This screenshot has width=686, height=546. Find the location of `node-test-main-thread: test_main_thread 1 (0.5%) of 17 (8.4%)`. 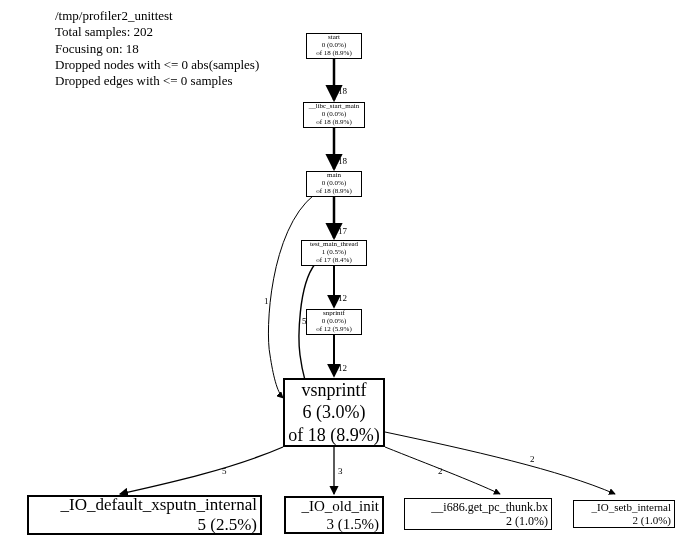

node-test-main-thread: test_main_thread 1 (0.5%) of 17 (8.4%) is located at coordinates (334, 253).